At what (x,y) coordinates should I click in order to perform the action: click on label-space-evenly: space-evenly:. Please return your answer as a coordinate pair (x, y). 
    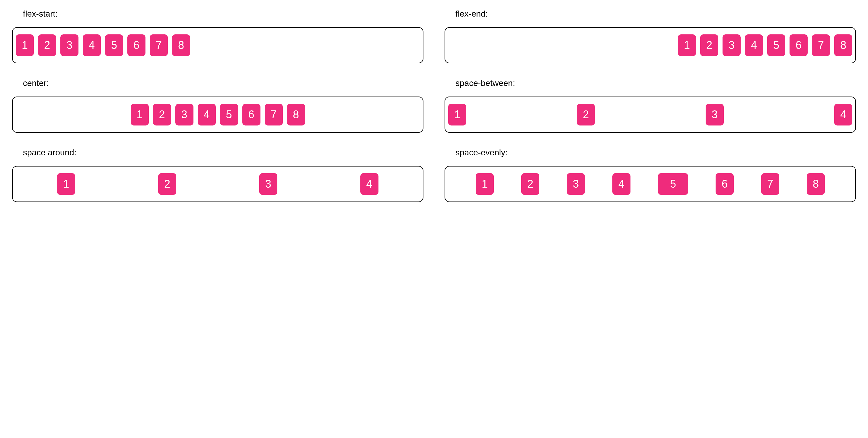
    Looking at the image, I should click on (656, 153).